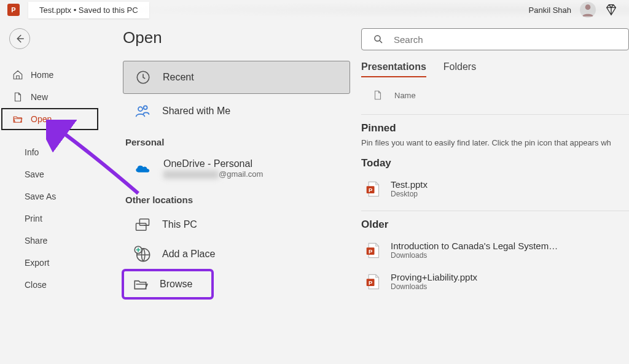 The height and width of the screenshot is (364, 629). What do you see at coordinates (238, 200) in the screenshot?
I see `section-other-locations: Other locations` at bounding box center [238, 200].